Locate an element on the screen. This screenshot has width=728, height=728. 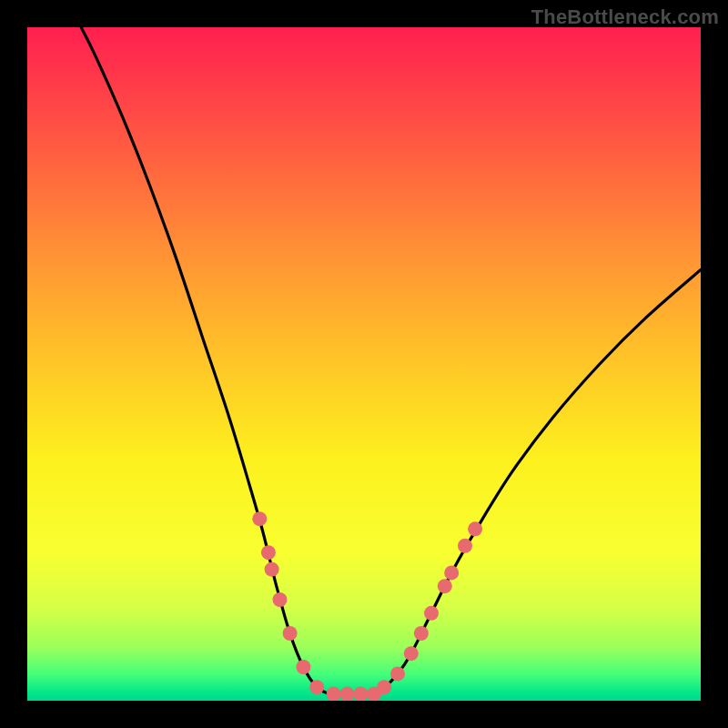
markers-group is located at coordinates (368, 606).